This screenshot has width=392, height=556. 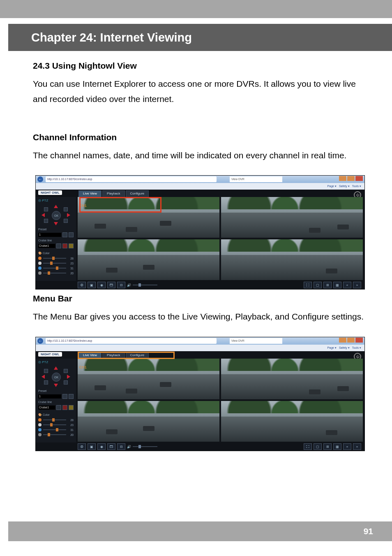 What do you see at coordinates (368, 531) in the screenshot?
I see `page-number: 91` at bounding box center [368, 531].